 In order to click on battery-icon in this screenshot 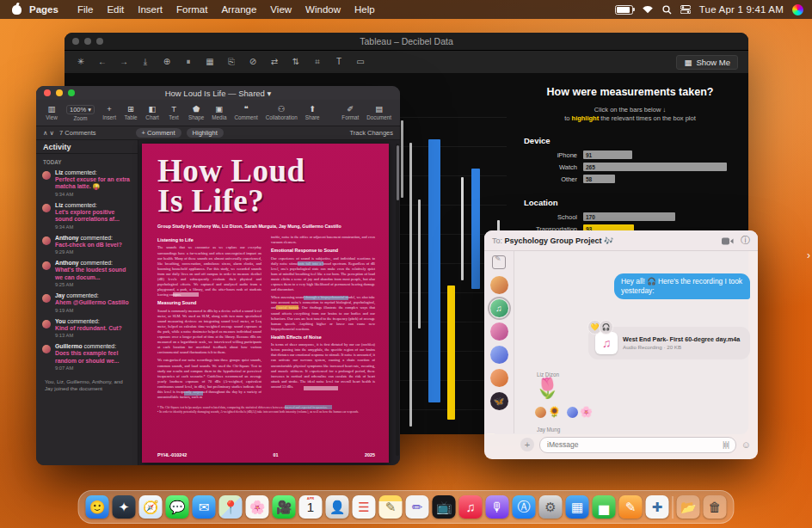, I will do `click(624, 10)`.